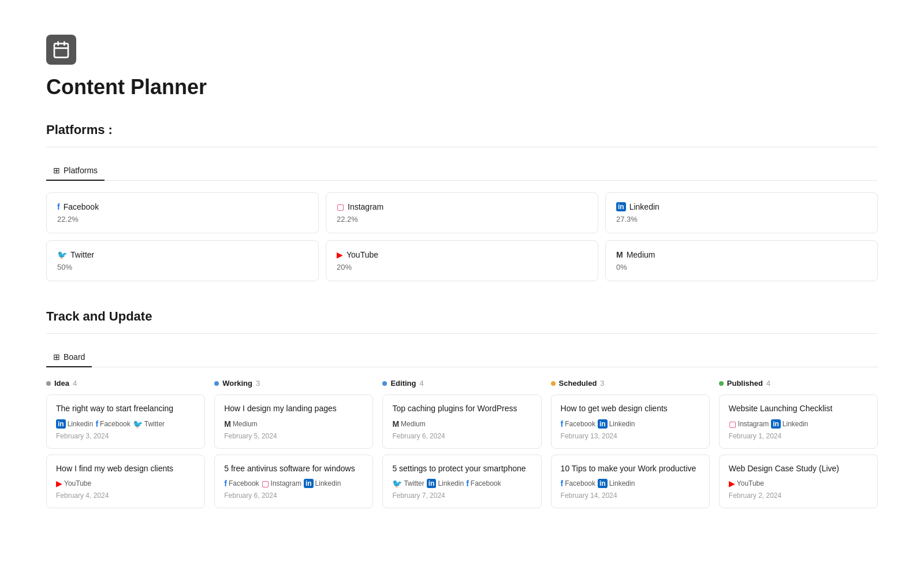  Describe the element at coordinates (126, 482) in the screenshot. I see `board-card: How I find my web design clients ▶ YouTu…` at that location.